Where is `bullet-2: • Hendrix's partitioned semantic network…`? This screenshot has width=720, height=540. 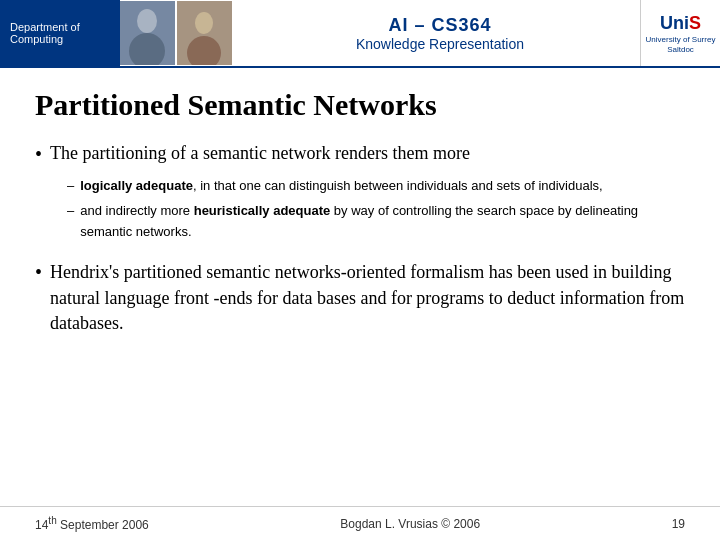
bullet-2: • Hendrix's partitioned semantic network… is located at coordinates (360, 298).